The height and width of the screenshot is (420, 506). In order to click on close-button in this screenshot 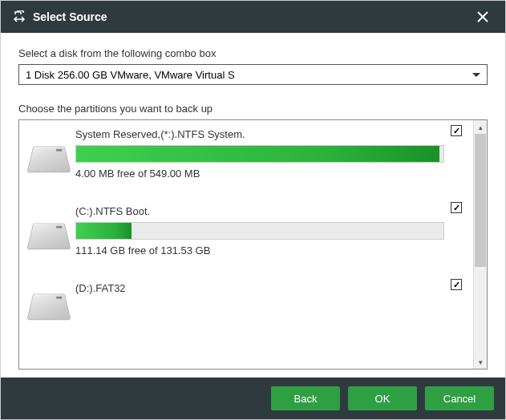, I will do `click(483, 17)`.